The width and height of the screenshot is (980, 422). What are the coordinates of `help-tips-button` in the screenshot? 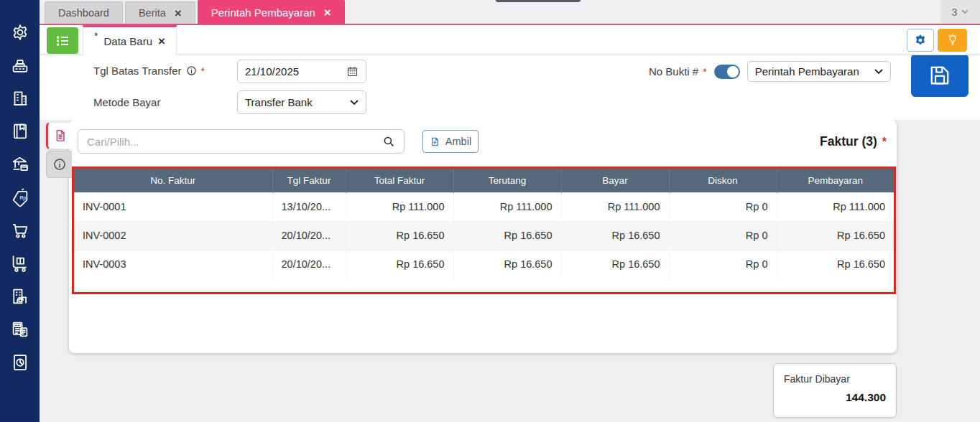 It's located at (953, 40).